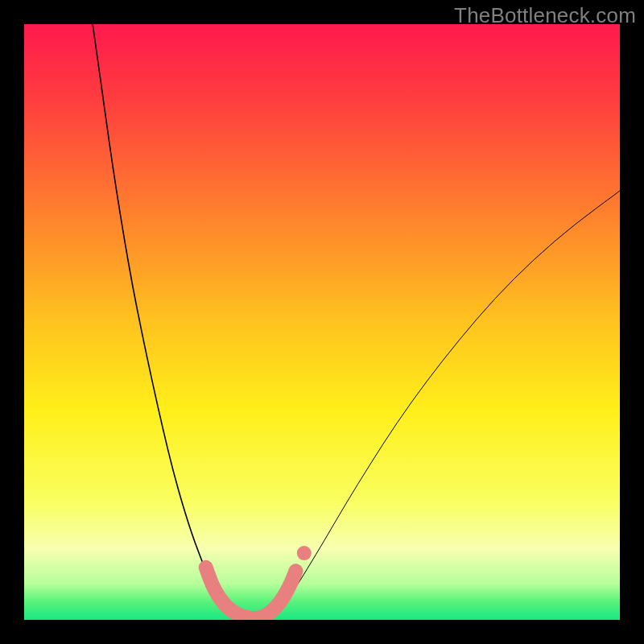 This screenshot has width=644, height=644. What do you see at coordinates (545, 16) in the screenshot?
I see `watermark-text: TheBottleneck.com` at bounding box center [545, 16].